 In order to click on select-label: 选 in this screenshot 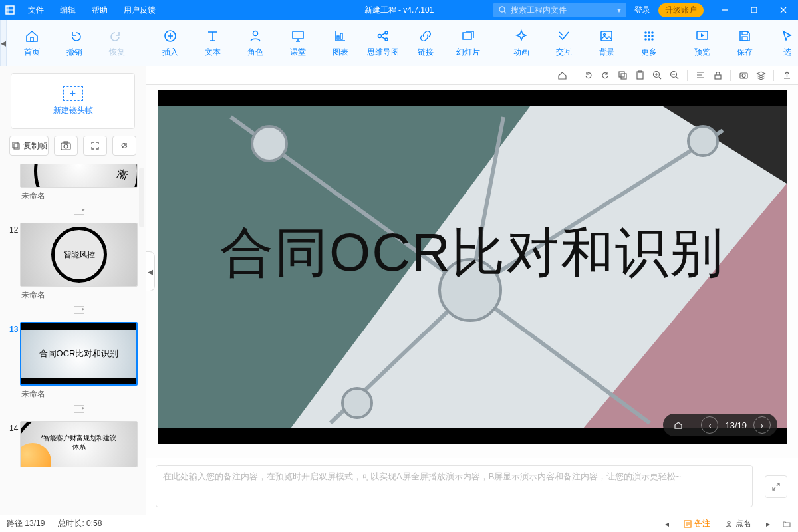, I will do `click(787, 52)`.